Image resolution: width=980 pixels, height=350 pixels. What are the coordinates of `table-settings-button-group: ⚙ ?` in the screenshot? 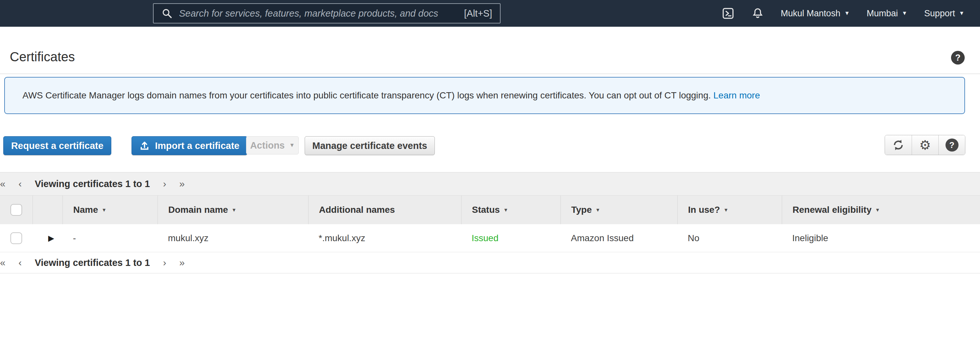 It's located at (925, 145).